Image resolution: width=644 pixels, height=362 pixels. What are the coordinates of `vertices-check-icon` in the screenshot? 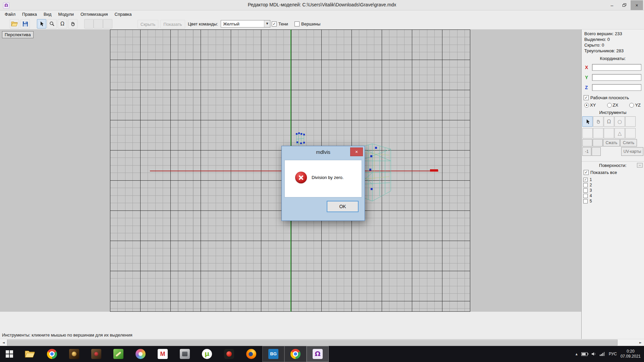 It's located at (297, 24).